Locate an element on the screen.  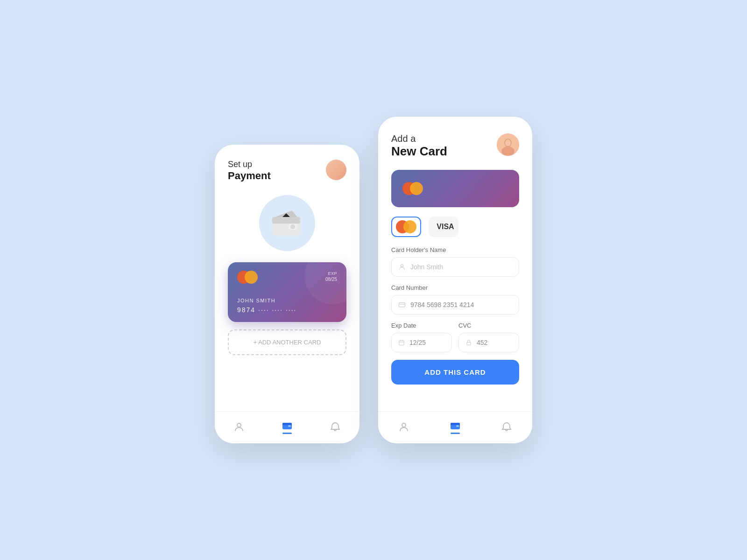
wallet-circle is located at coordinates (287, 223).